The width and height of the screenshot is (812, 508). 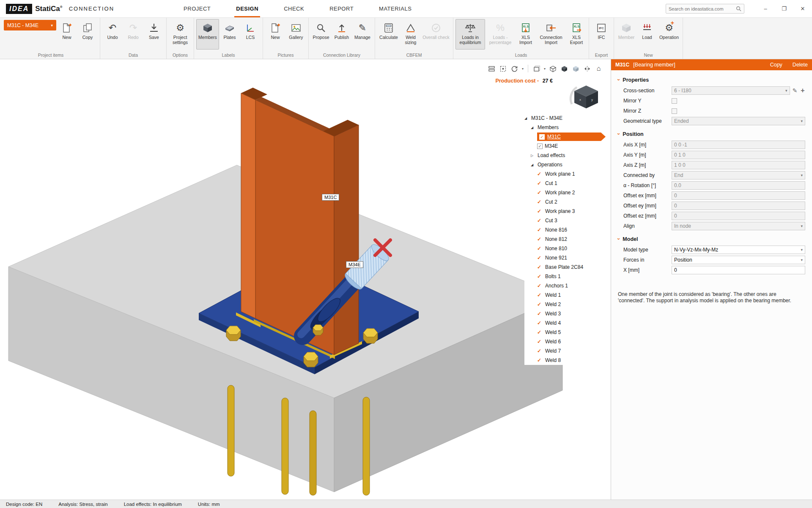 What do you see at coordinates (565, 276) in the screenshot?
I see `tree-operation-item: ✓ Bolts 1` at bounding box center [565, 276].